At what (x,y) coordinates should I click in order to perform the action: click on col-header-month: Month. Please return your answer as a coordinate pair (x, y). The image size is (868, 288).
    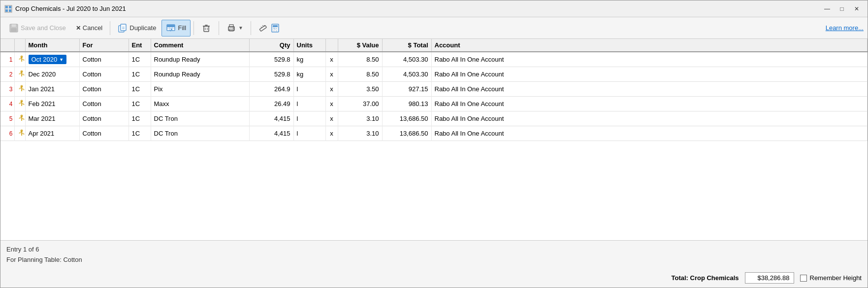
    Looking at the image, I should click on (52, 45).